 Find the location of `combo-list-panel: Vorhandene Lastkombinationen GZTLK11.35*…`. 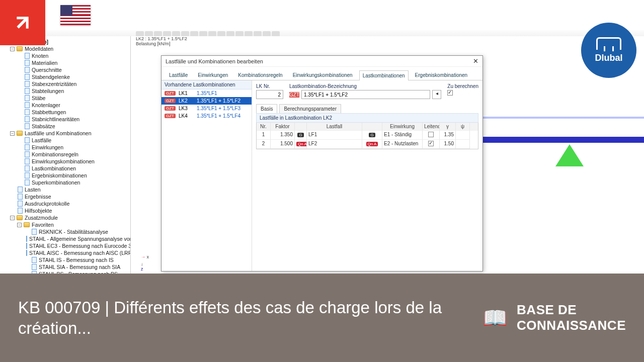

combo-list-panel: Vorhandene Lastkombinationen GZTLK11.35*… is located at coordinates (207, 176).